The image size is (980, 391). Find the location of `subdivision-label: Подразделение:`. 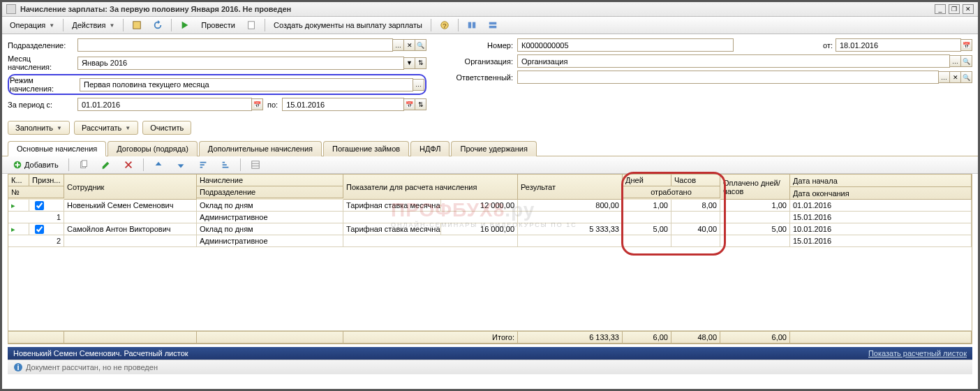

subdivision-label: Подразделение: is located at coordinates (43, 45).